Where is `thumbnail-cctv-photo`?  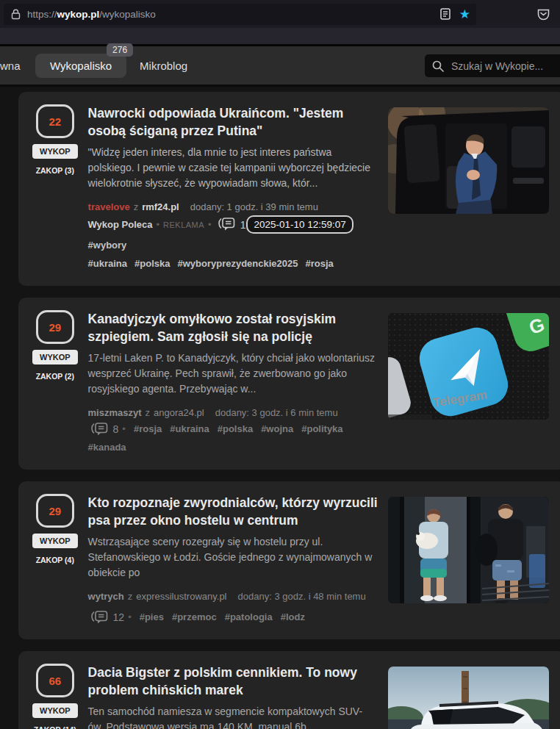
thumbnail-cctv-photo is located at coordinates (469, 550).